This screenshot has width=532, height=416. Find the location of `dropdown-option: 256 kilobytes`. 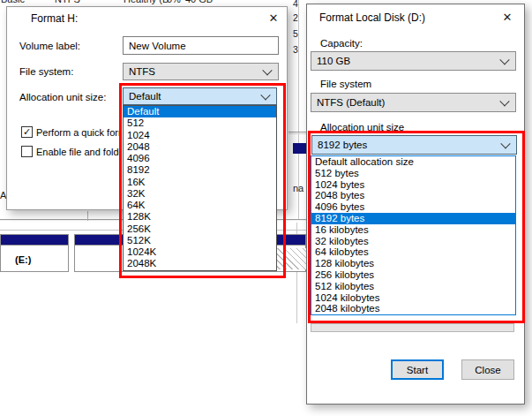

dropdown-option: 256 kilobytes is located at coordinates (413, 276).